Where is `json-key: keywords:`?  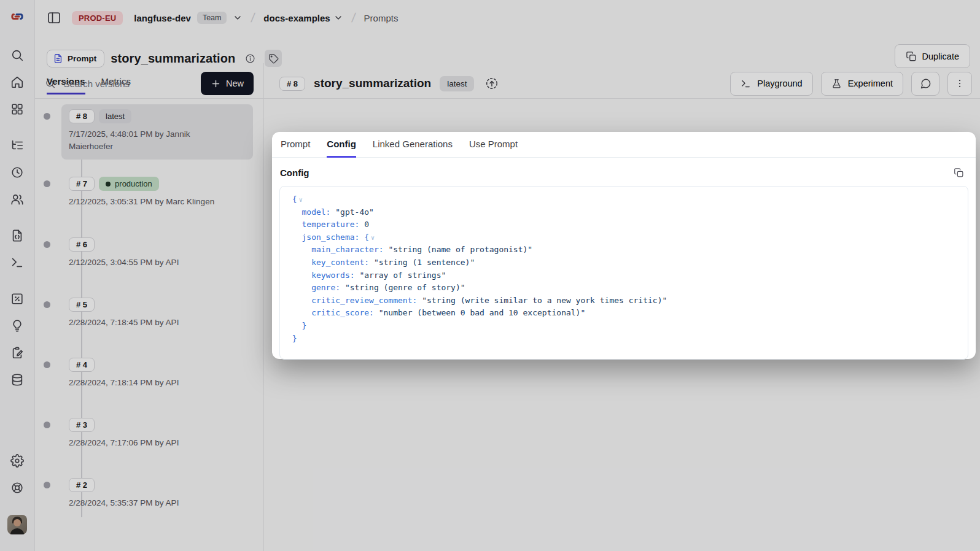
json-key: keywords: is located at coordinates (333, 275).